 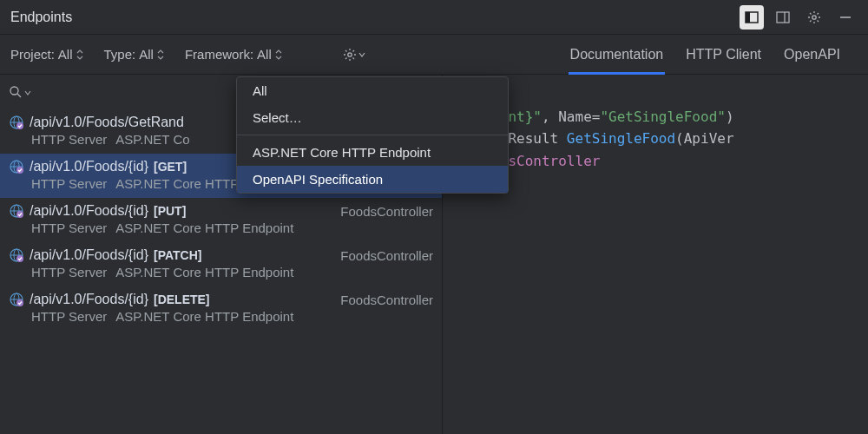 What do you see at coordinates (233, 54) in the screenshot?
I see `framework-filter: Framework: All` at bounding box center [233, 54].